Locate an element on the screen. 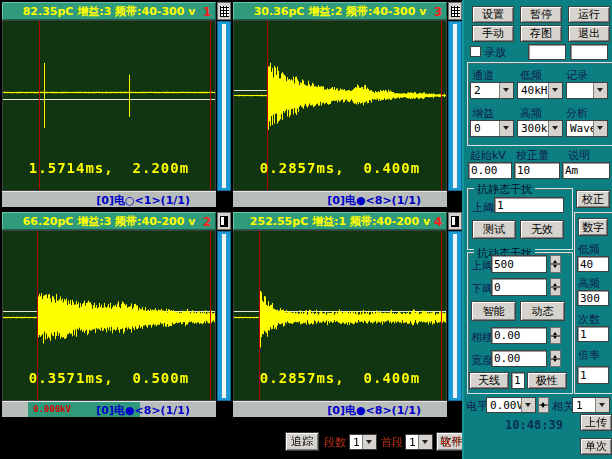 Image resolution: width=612 pixels, height=459 pixels. lowfreq2-label: 低频 is located at coordinates (589, 250).